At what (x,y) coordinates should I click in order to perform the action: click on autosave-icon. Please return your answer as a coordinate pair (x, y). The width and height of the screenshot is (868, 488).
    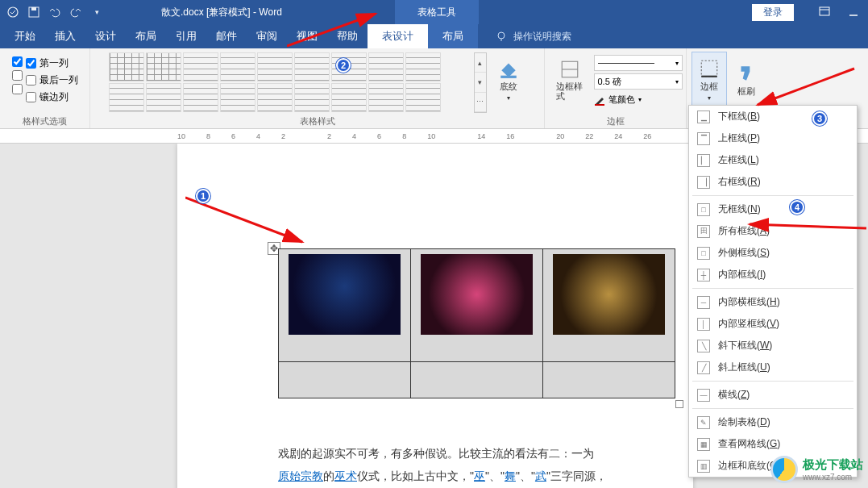
    Looking at the image, I should click on (13, 12).